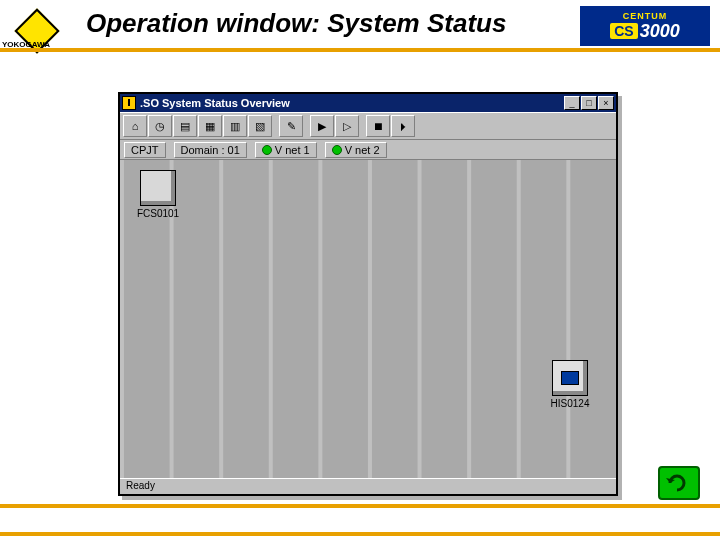  Describe the element at coordinates (360, 506) in the screenshot. I see `divider-bottom` at that location.